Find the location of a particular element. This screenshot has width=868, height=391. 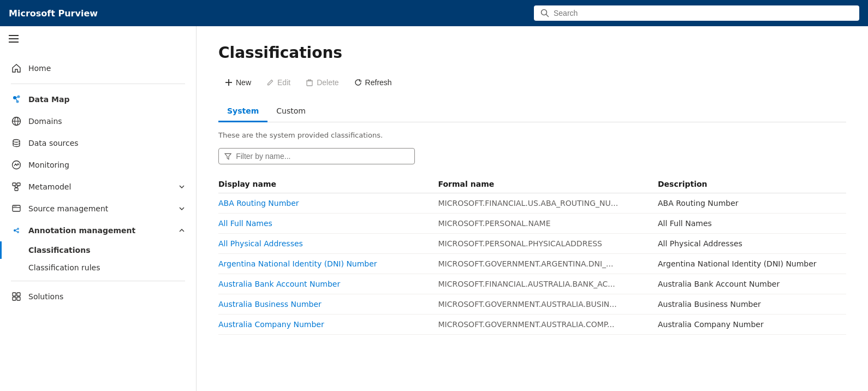

cell-description: Australia Bank Account Number is located at coordinates (752, 284).